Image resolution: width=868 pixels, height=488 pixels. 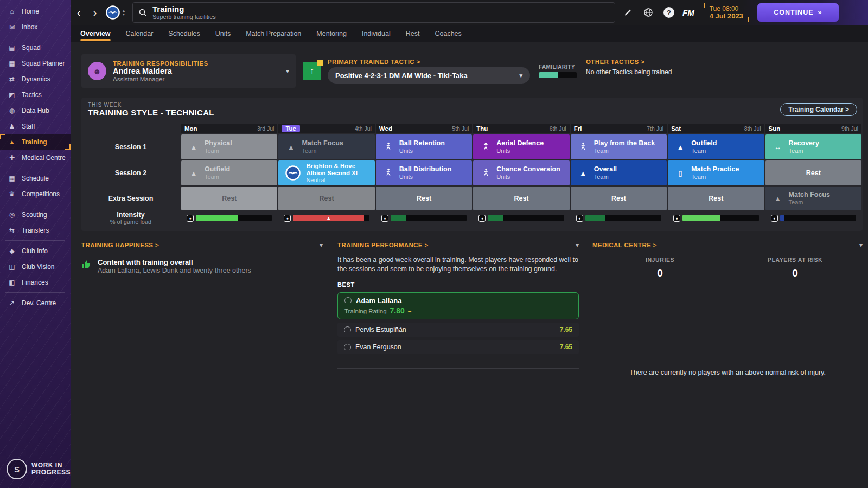 I want to click on help-button: ?, so click(x=669, y=12).